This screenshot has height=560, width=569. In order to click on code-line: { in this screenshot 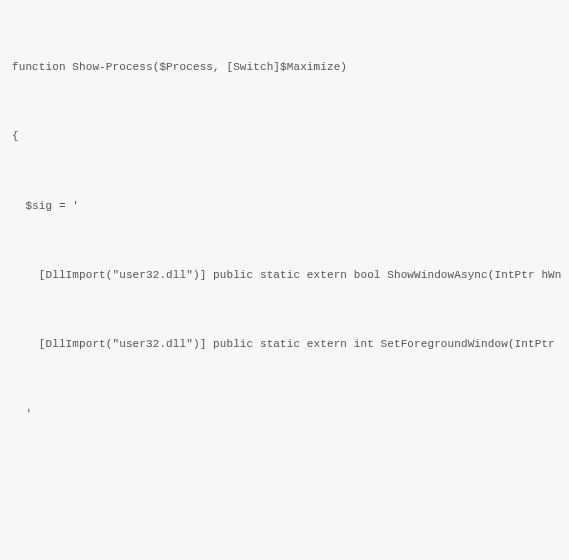, I will do `click(284, 136)`.